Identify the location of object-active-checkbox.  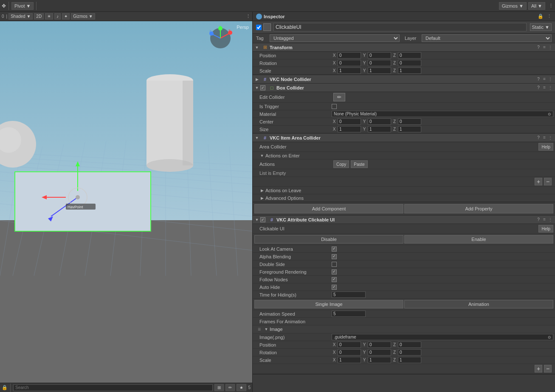
(259, 27).